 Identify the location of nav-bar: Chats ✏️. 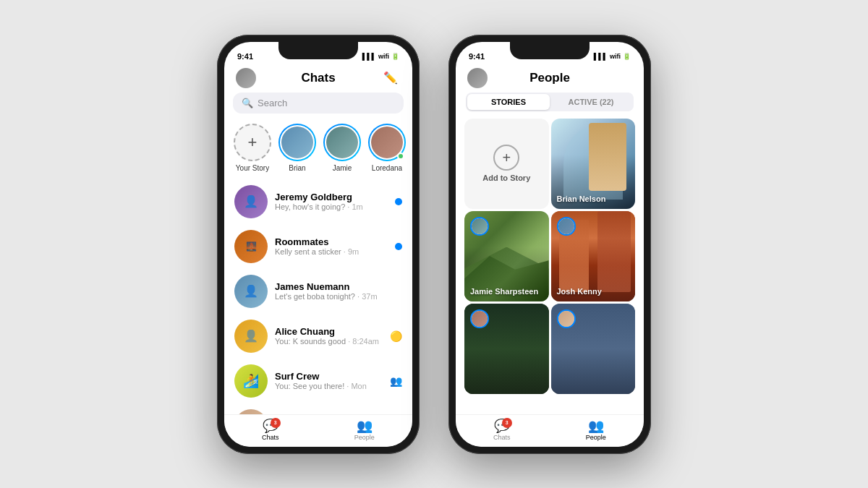
(318, 79).